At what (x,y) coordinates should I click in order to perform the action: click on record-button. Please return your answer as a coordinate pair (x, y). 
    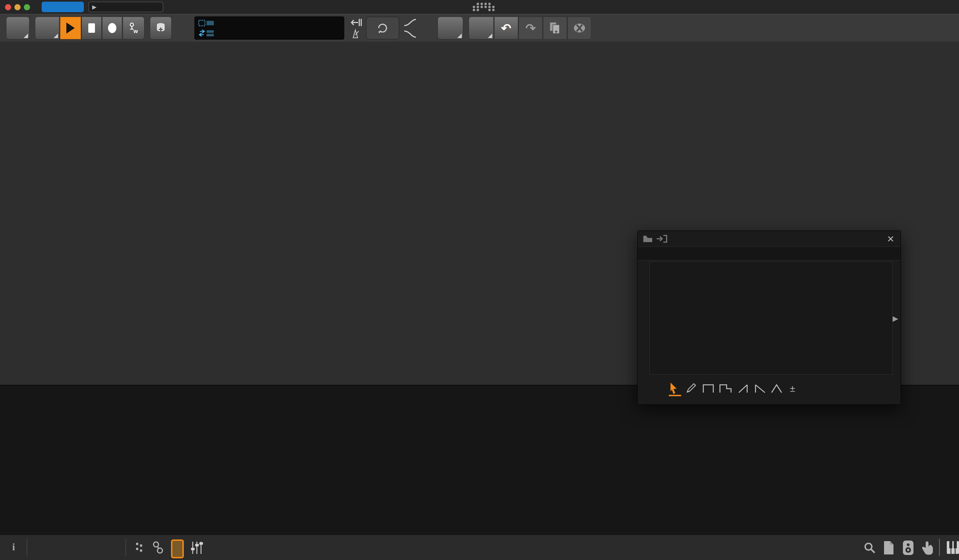
    Looking at the image, I should click on (112, 28).